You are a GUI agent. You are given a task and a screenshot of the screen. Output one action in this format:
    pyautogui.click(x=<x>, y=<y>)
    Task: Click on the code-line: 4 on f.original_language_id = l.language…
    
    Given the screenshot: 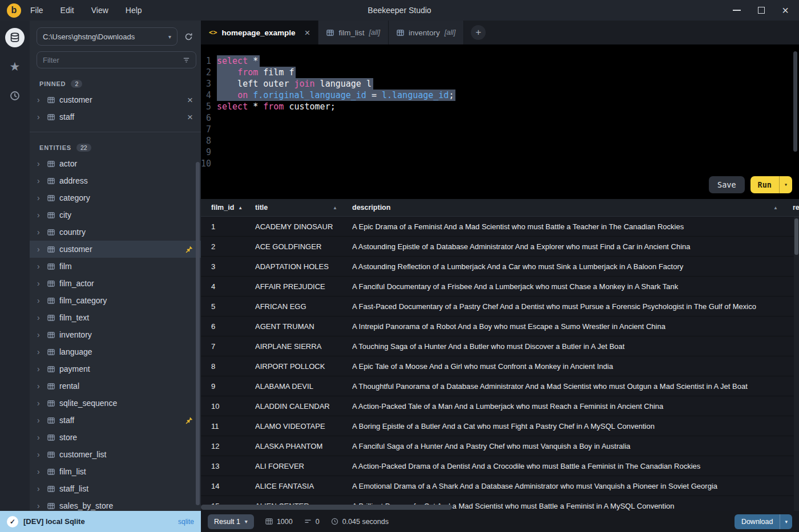 What is the action you would take?
    pyautogui.click(x=500, y=95)
    